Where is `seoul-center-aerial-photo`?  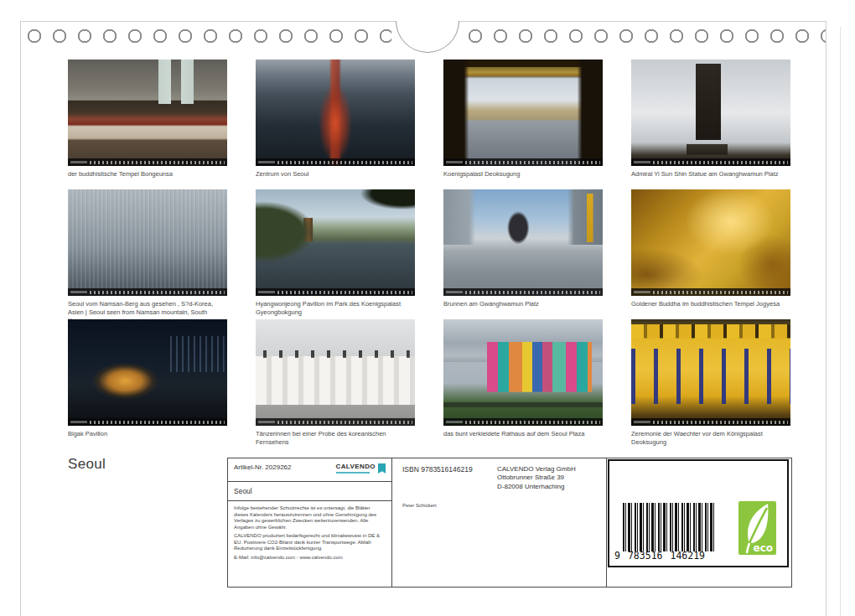
seoul-center-aerial-photo is located at coordinates (335, 112).